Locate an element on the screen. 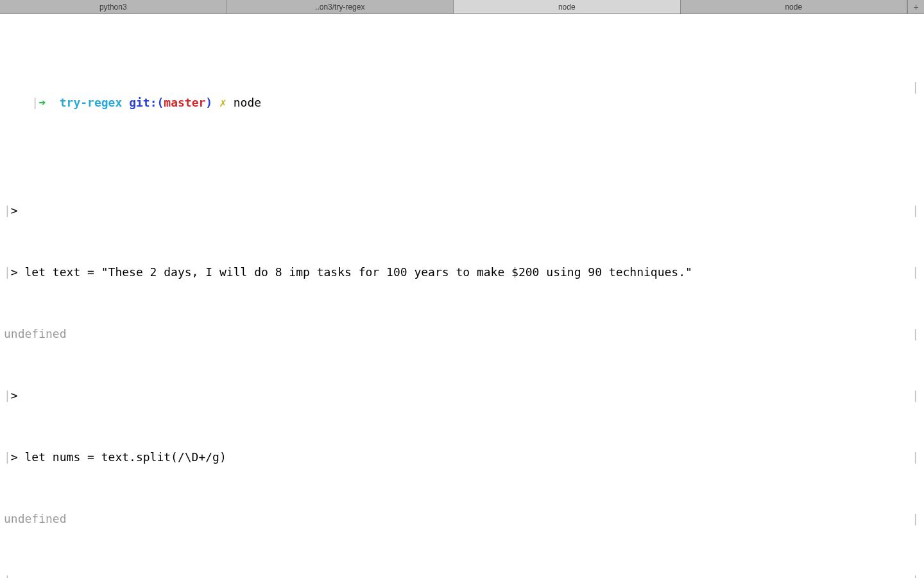 The image size is (924, 578). shell-prompt-line: |➜ try-regex git:(master) ✗ node | is located at coordinates (461, 110).